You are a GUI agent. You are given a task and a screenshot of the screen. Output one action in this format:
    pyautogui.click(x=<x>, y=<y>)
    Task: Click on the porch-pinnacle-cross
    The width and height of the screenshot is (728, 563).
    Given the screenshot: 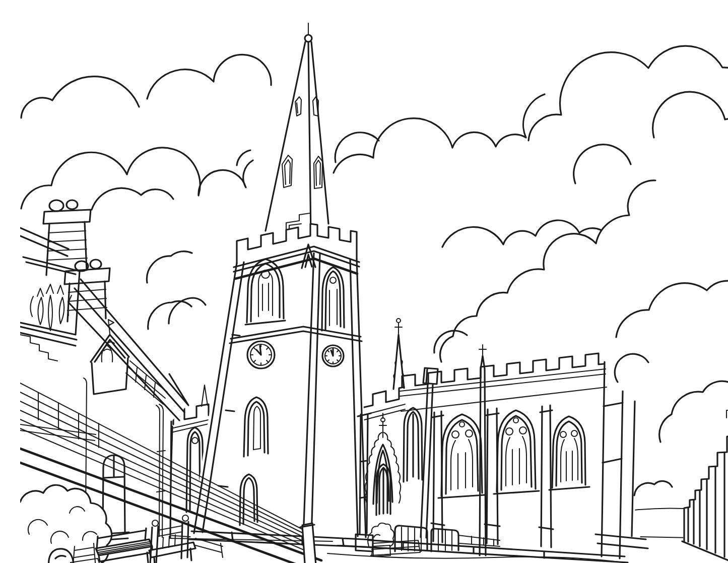 What is the action you would take?
    pyautogui.click(x=399, y=328)
    